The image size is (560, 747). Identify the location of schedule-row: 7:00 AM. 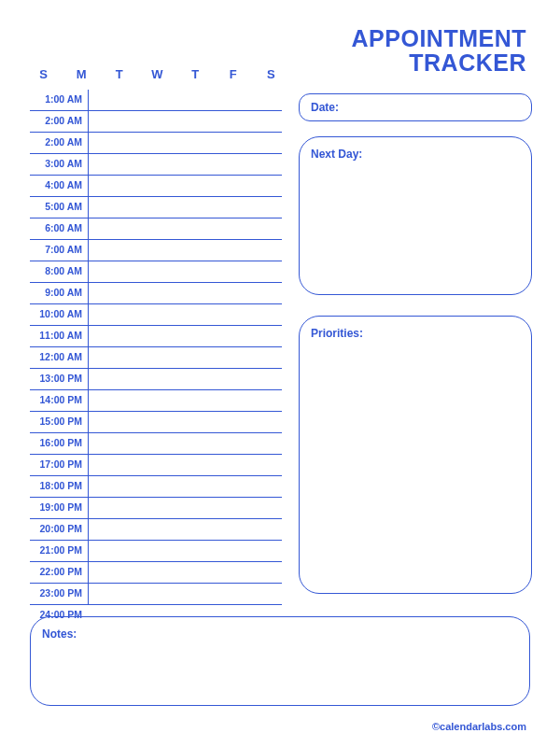
(156, 250).